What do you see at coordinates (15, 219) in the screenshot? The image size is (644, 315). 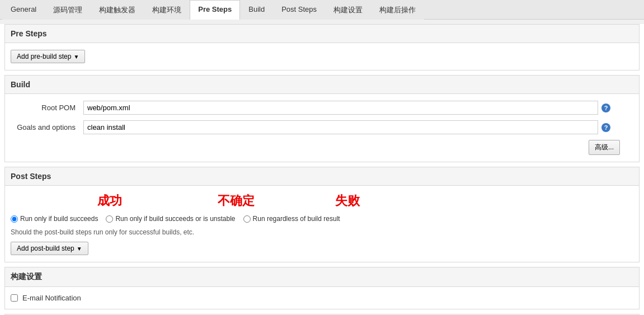 I see `radio-succeeds` at bounding box center [15, 219].